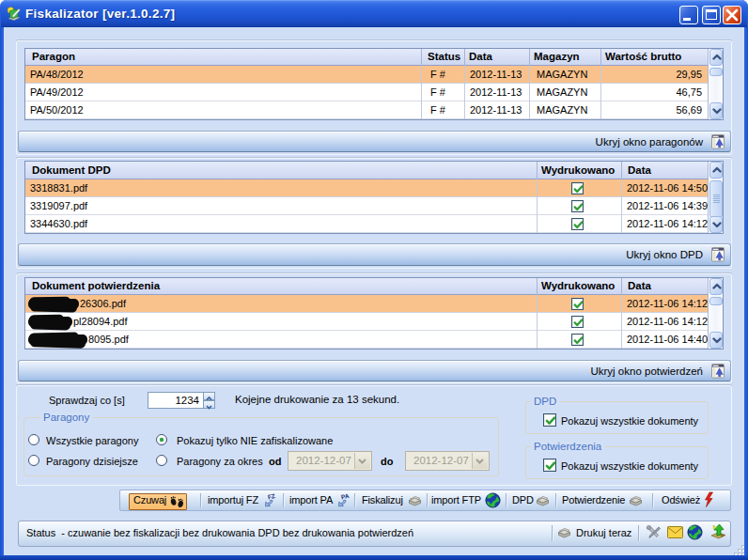  What do you see at coordinates (345, 496) in the screenshot?
I see `svg-text: PA` at bounding box center [345, 496].